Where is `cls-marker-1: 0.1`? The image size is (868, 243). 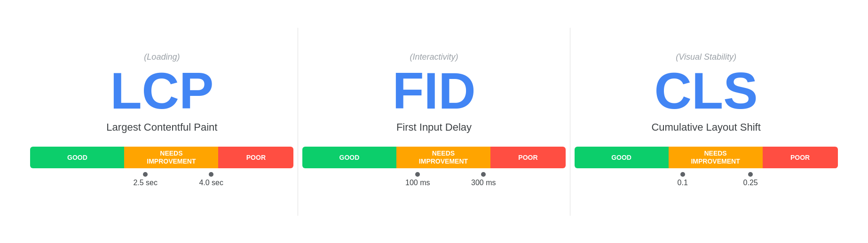 cls-marker-1: 0.1 is located at coordinates (683, 180).